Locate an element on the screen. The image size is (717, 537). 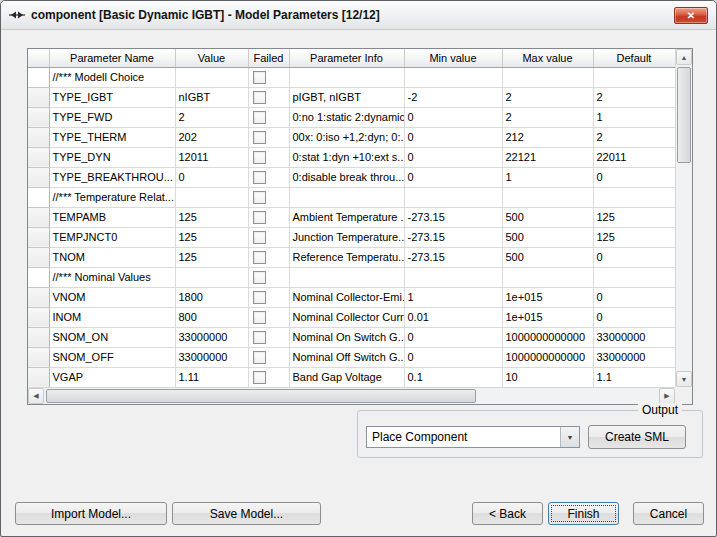
scroll-down-icon: ▼ is located at coordinates (684, 379).